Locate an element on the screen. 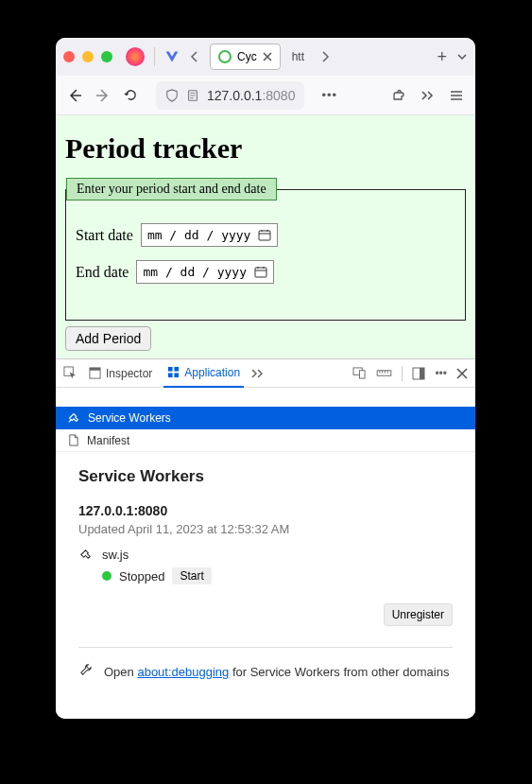 This screenshot has width=532, height=784. minimize-window-button is located at coordinates (88, 57).